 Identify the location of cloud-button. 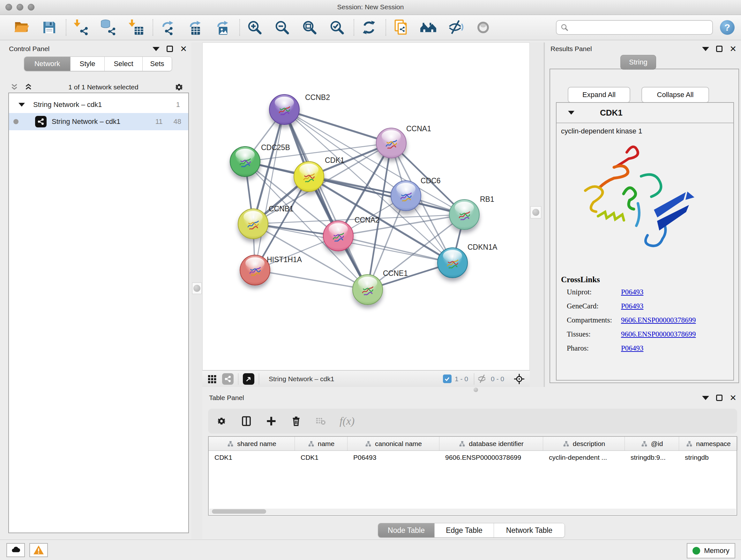
(15, 550).